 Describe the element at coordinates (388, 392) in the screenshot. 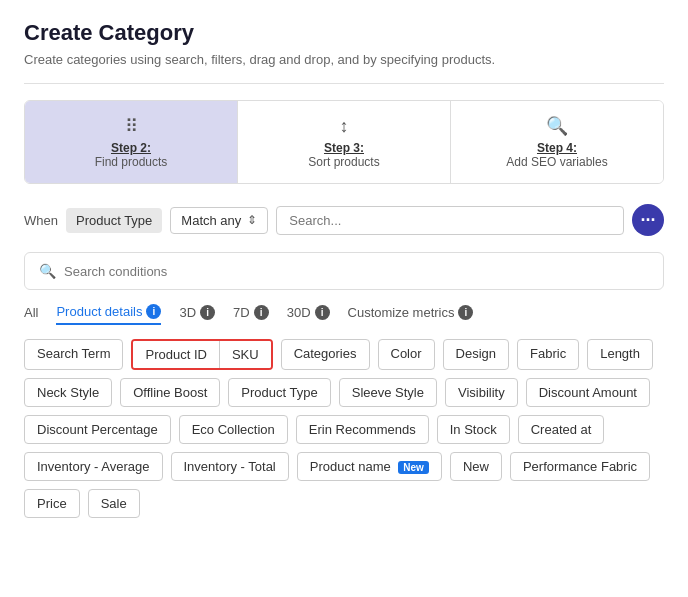

I see `chip-sleeve-style-label: Sleeve Style` at that location.